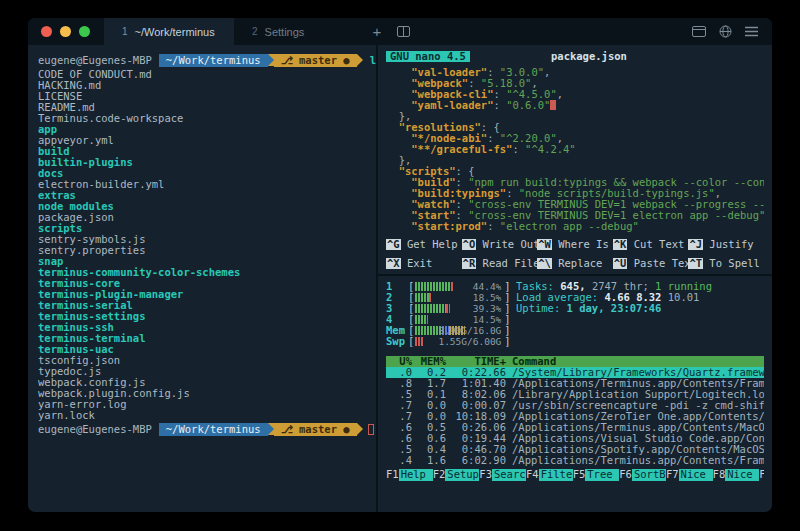 This screenshot has width=800, height=531. Describe the element at coordinates (377, 32) in the screenshot. I see `new-tab-button: +` at that location.